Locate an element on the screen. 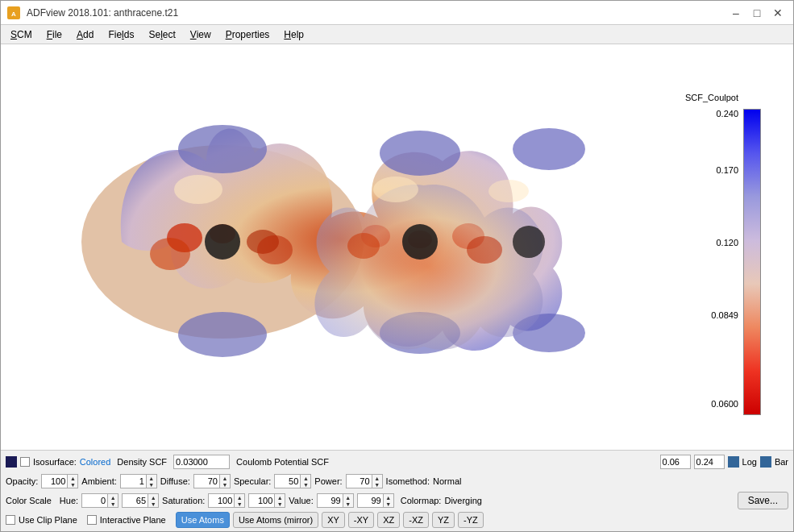 The image size is (794, 532). val2-input is located at coordinates (370, 501).